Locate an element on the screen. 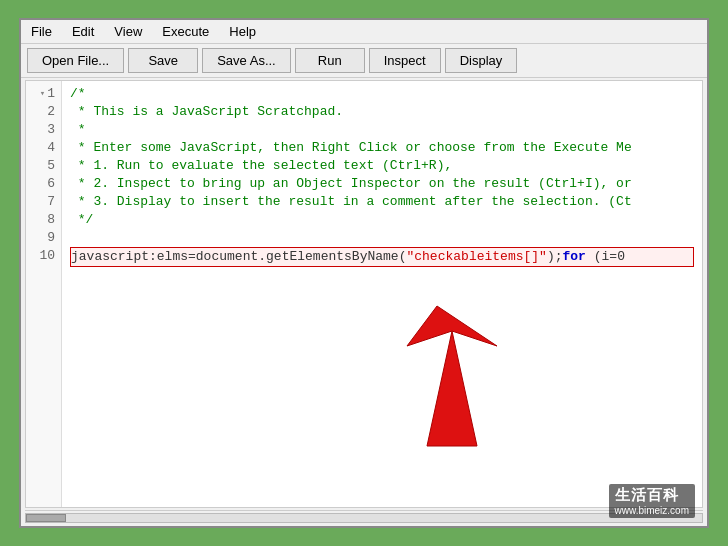 The image size is (728, 546). menu-help: Help is located at coordinates (242, 32).